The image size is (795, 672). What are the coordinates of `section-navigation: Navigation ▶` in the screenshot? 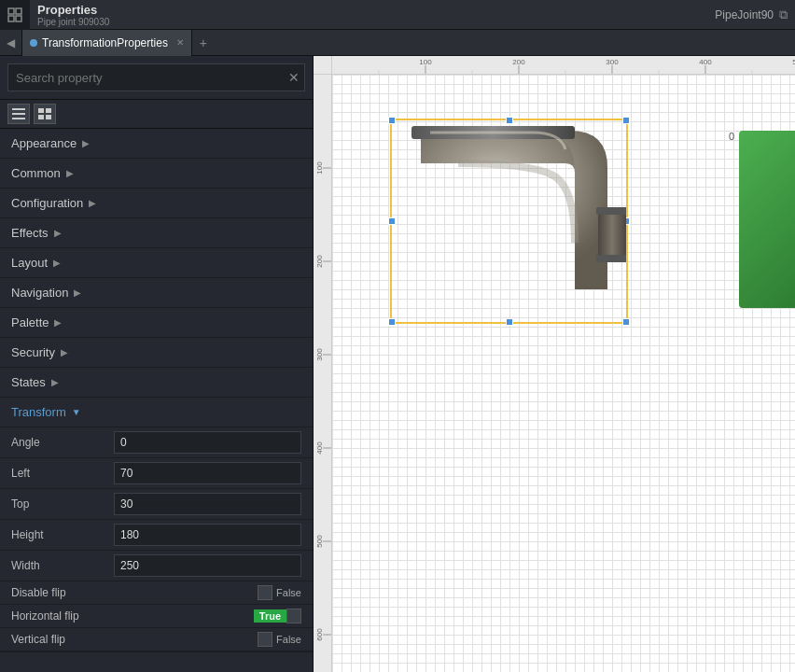 It's located at (157, 293).